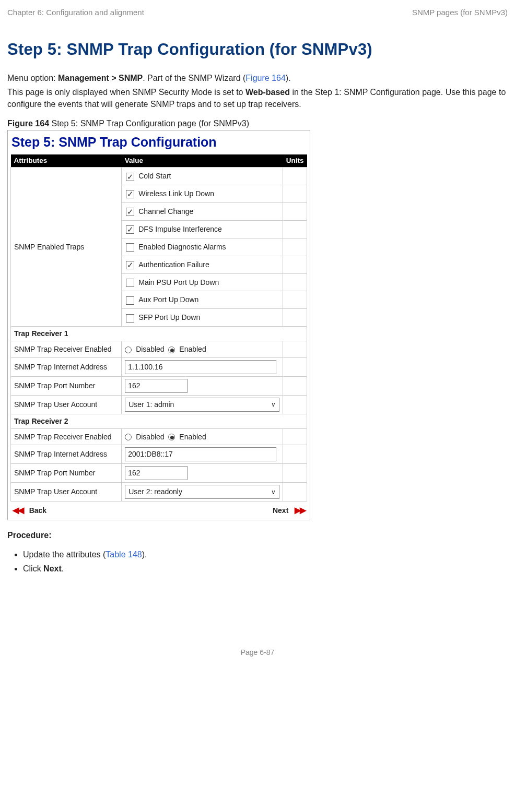 The image size is (515, 812). What do you see at coordinates (100, 78) in the screenshot?
I see `menu-path: Management > SNMP` at bounding box center [100, 78].